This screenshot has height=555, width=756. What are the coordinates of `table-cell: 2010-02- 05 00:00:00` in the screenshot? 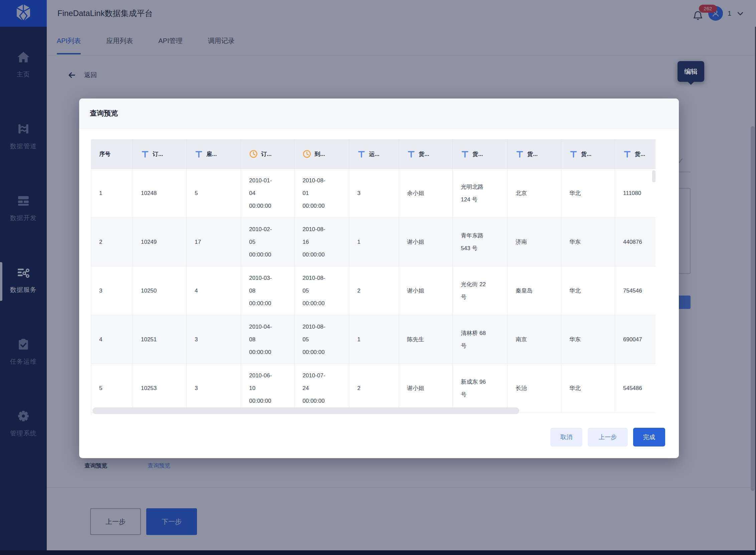 It's located at (268, 242).